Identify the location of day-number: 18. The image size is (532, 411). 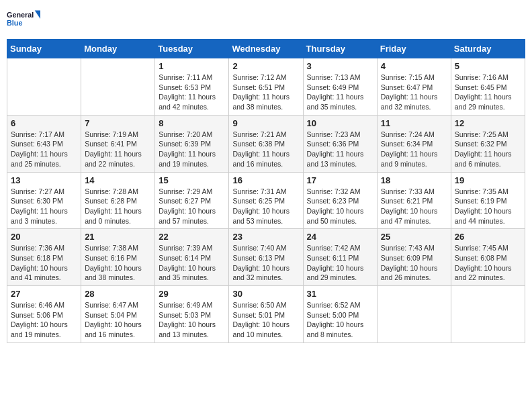
(414, 180).